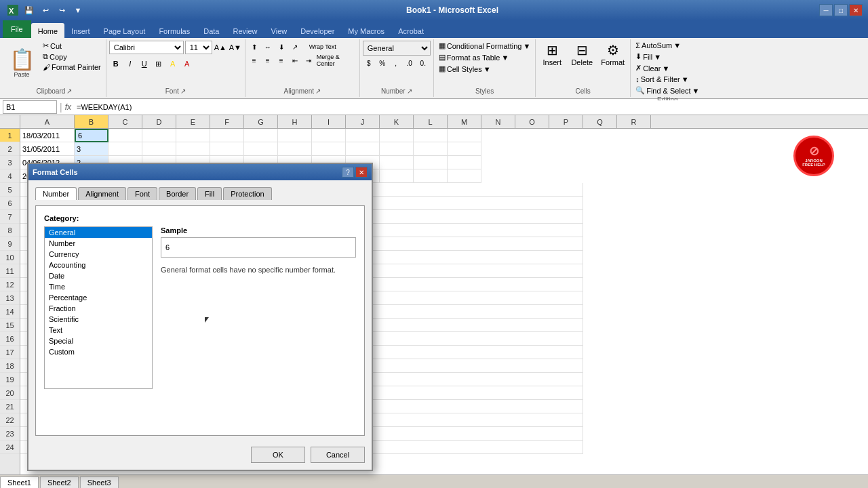 The image size is (868, 488). What do you see at coordinates (279, 30) in the screenshot?
I see `tab-view: View` at bounding box center [279, 30].